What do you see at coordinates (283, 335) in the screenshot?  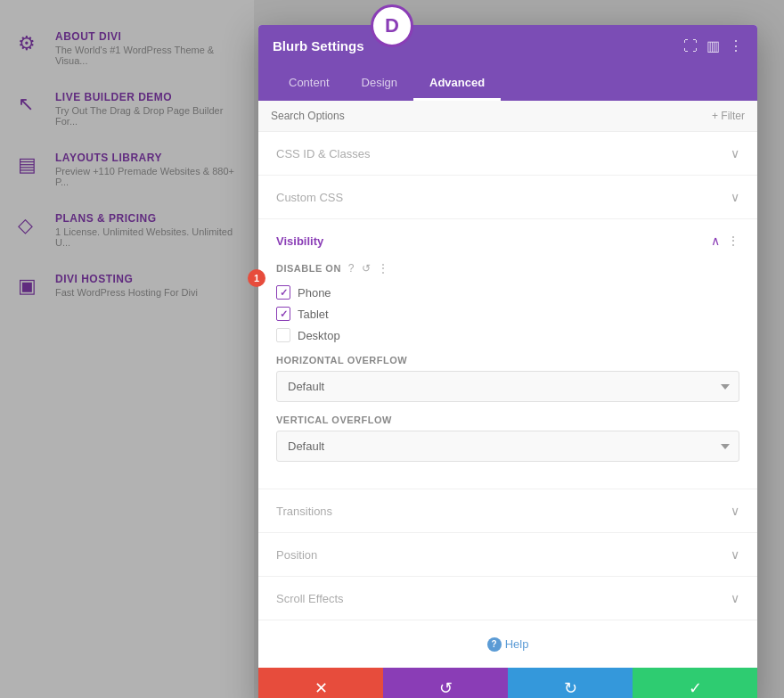 I see `desktop-checkbox` at bounding box center [283, 335].